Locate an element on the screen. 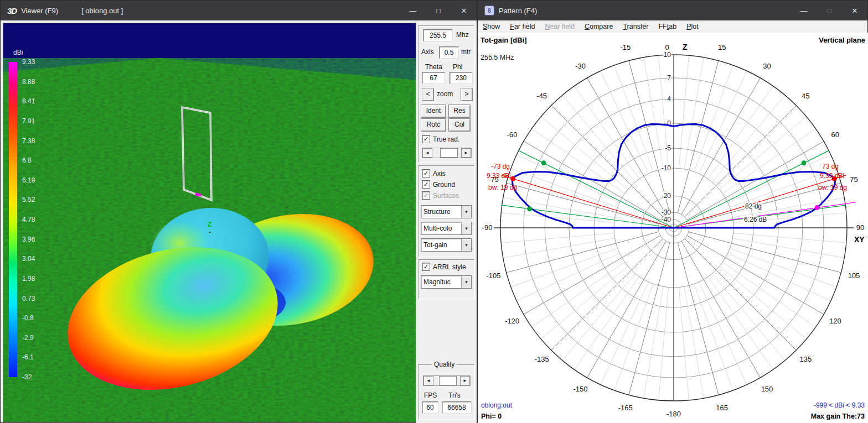 Image resolution: width=868 pixels, height=423 pixels. true-rad-checkbox: ✓ True rad. is located at coordinates (441, 139).